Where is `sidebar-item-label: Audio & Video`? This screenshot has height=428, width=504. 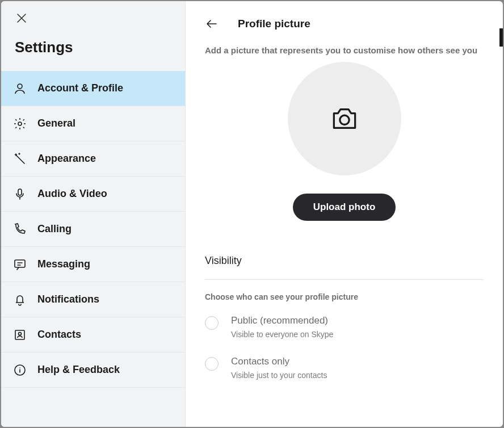 sidebar-item-label: Audio & Video is located at coordinates (73, 194).